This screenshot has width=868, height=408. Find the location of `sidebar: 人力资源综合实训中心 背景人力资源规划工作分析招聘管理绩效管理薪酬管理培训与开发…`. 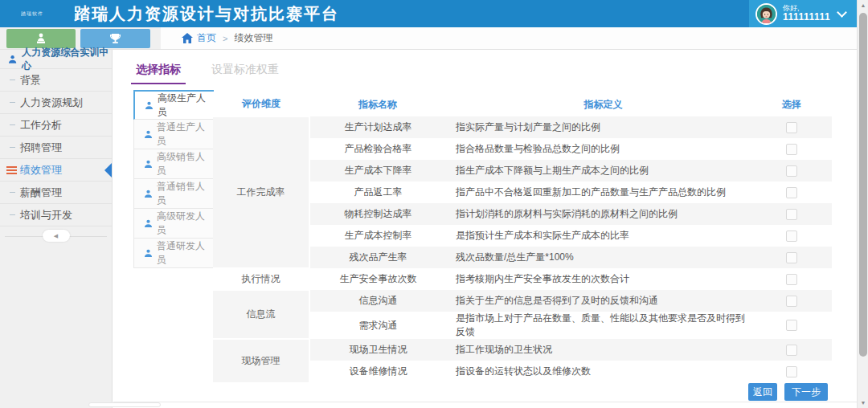

sidebar: 人力资源综合实训中心 背景人力资源规划工作分析招聘管理绩效管理薪酬管理培训与开发… is located at coordinates (56, 229).